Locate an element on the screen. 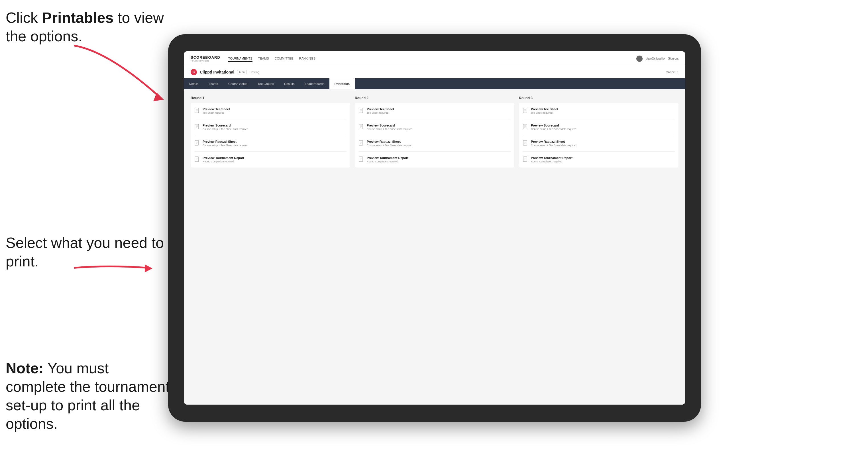  round-2-raguzzi: Preview Raguzzi Sheet Course setup + Tee… is located at coordinates (435, 144).